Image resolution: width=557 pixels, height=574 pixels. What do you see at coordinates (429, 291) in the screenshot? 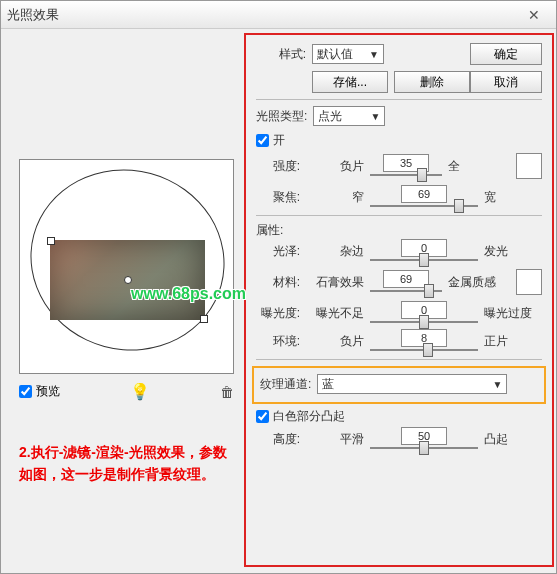
I see `material-thumb` at bounding box center [429, 291].